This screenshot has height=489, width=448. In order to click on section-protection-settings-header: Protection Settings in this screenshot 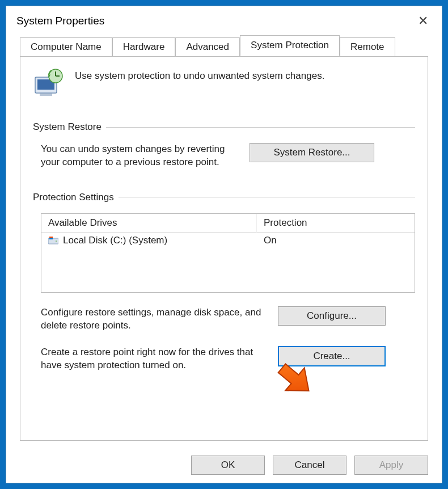, I will do `click(224, 197)`.